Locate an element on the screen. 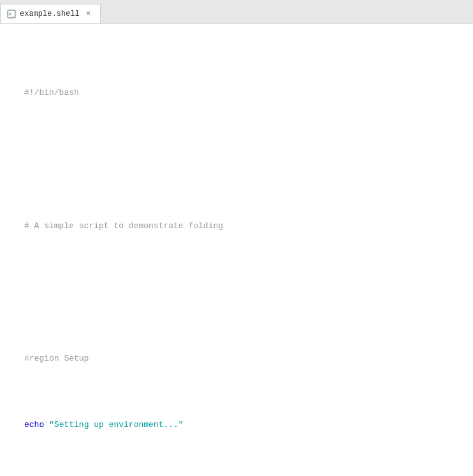 Image resolution: width=473 pixels, height=476 pixels. tab-close-button: × is located at coordinates (89, 14).